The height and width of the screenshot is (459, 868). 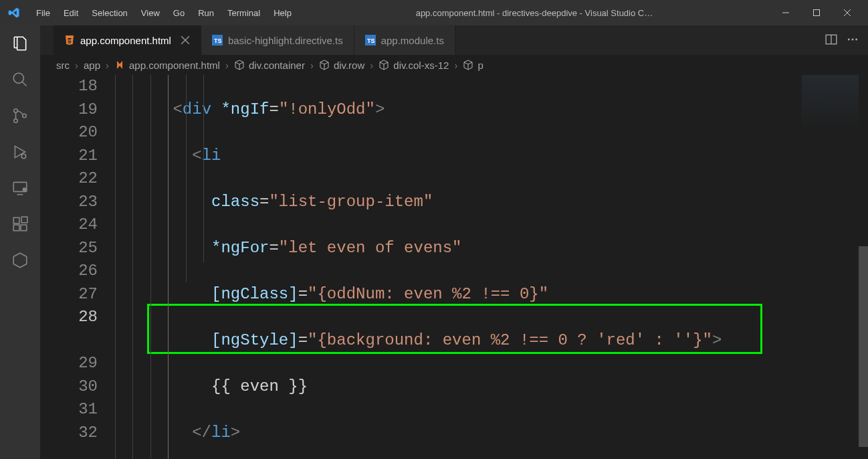 What do you see at coordinates (817, 13) in the screenshot?
I see `window-controls` at bounding box center [817, 13].